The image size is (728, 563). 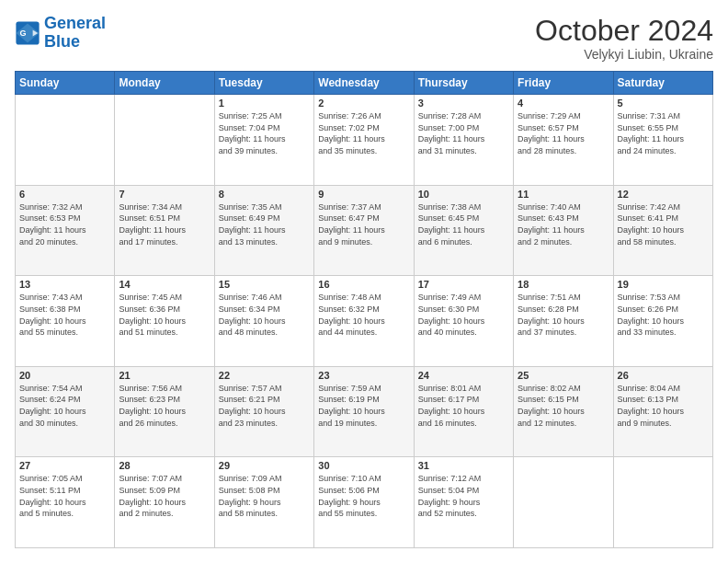 I want to click on calendar-cell: 16Sunrise: 7:48 AM Sunset: 6:32 PM Dayli…, so click(x=364, y=322).